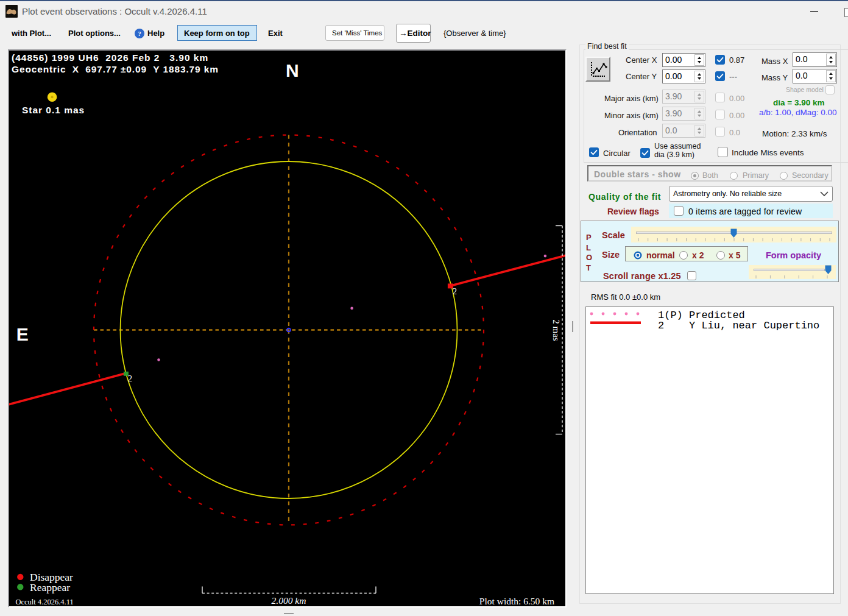  Describe the element at coordinates (23, 334) in the screenshot. I see `svg-text: E` at that location.